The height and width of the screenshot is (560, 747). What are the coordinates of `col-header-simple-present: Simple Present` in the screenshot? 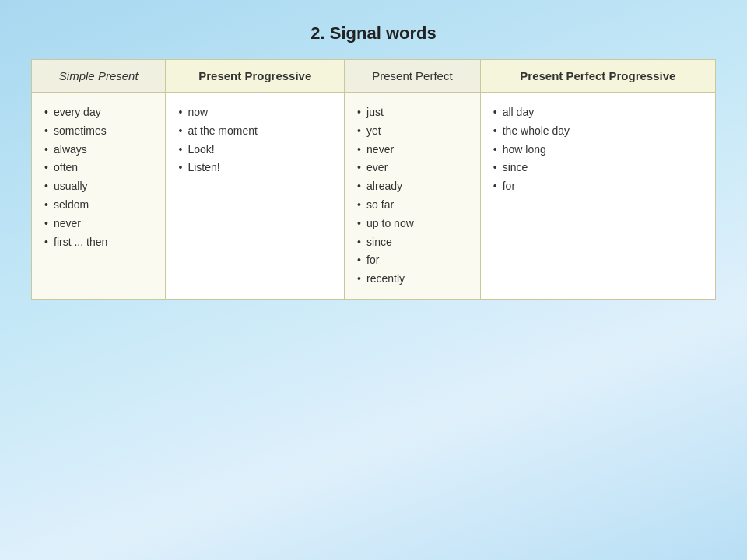 It's located at (99, 76).